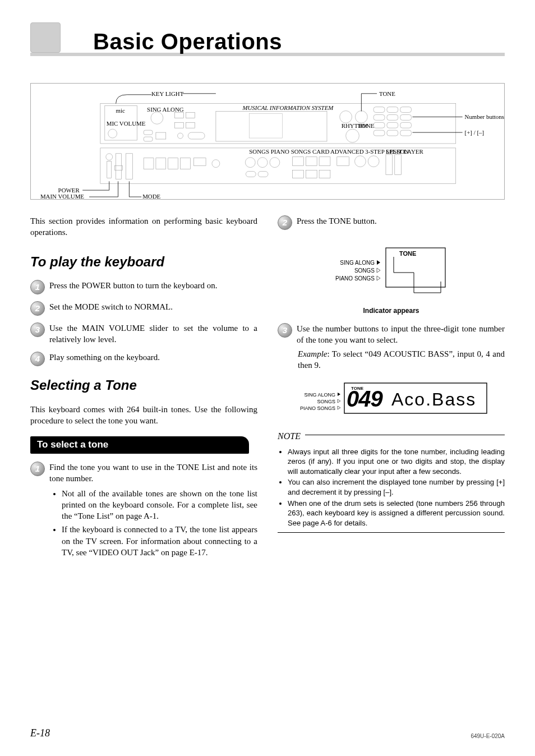 This screenshot has height=756, width=535. Describe the element at coordinates (154, 357) in the screenshot. I see `step-text: Play something on the keyboard.` at that location.